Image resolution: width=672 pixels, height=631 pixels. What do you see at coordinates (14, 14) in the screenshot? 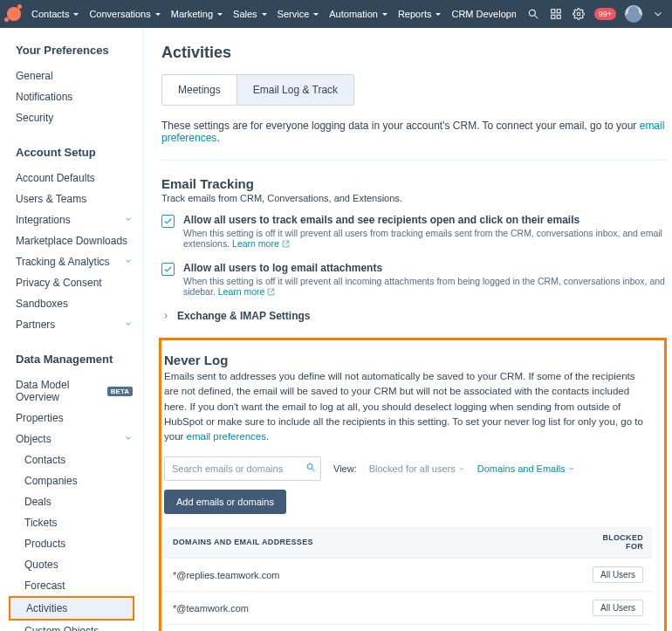
I see `hubspot-logo-icon` at bounding box center [14, 14].